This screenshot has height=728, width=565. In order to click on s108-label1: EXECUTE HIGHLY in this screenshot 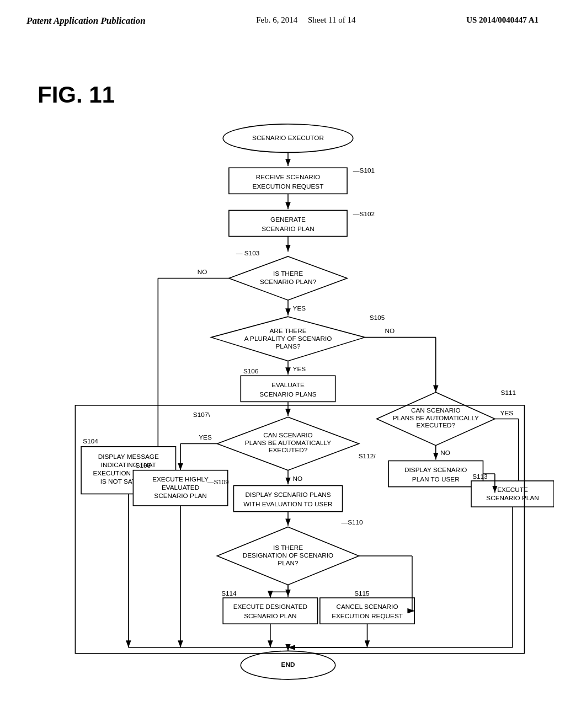, I will do `click(180, 479)`.